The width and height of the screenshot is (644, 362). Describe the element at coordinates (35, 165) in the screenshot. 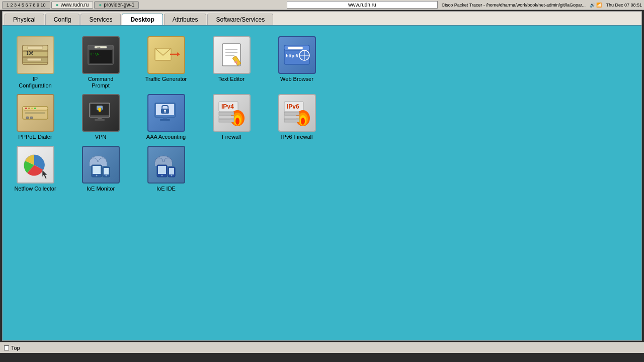

I see `netflow-svg` at that location.